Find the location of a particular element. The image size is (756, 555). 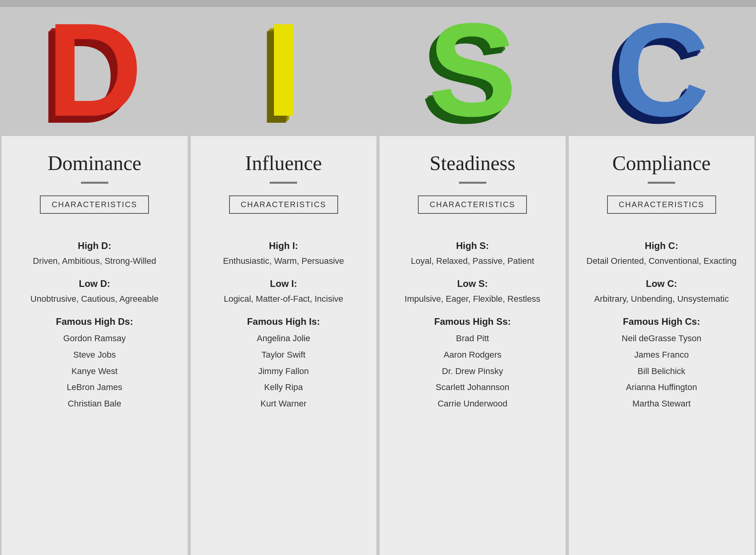

high-label-compliance: High C: is located at coordinates (662, 246).